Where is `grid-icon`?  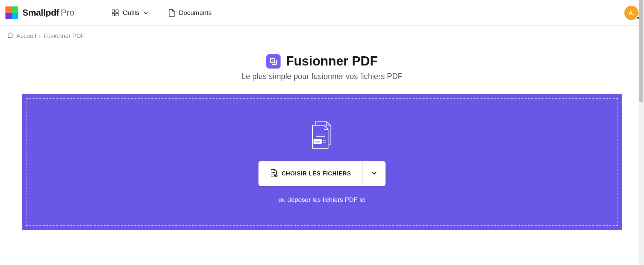 grid-icon is located at coordinates (115, 13).